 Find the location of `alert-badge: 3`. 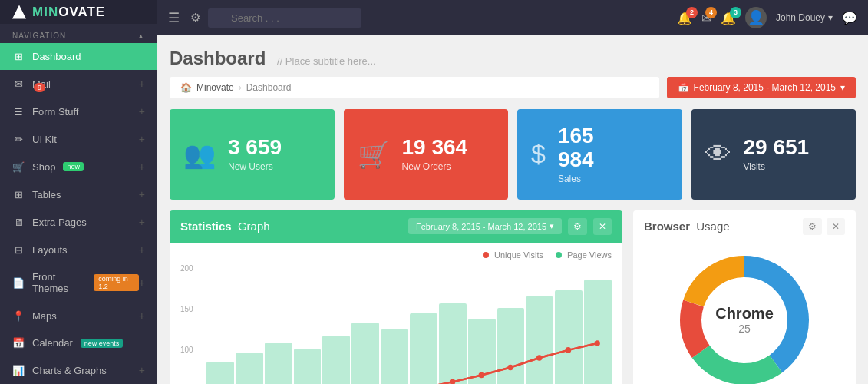

alert-badge: 3 is located at coordinates (735, 12).